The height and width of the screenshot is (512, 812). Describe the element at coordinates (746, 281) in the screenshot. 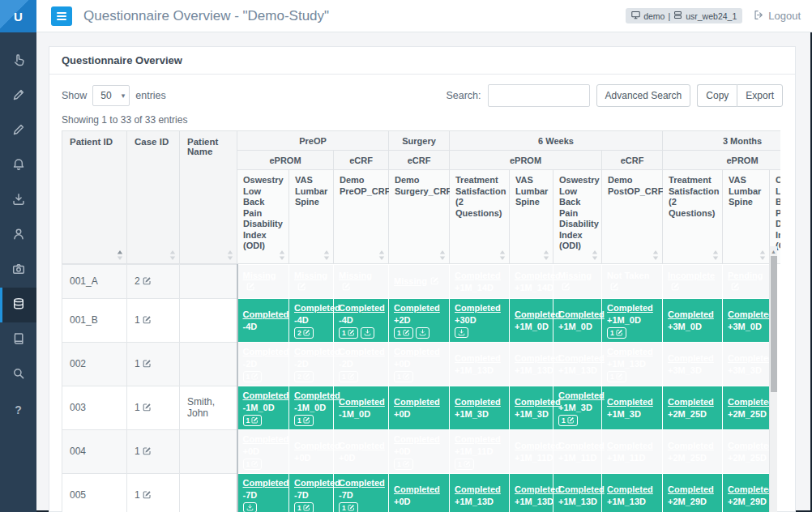

I see `status-cell-pending: Pending` at that location.